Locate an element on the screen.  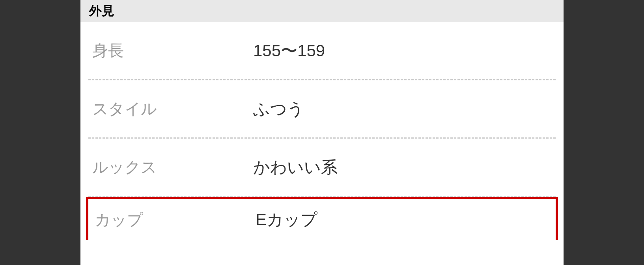
section-title: 外見 is located at coordinates (322, 11).